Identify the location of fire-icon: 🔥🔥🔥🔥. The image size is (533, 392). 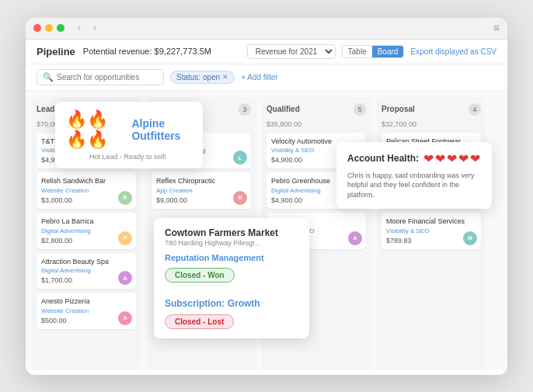
(96, 130).